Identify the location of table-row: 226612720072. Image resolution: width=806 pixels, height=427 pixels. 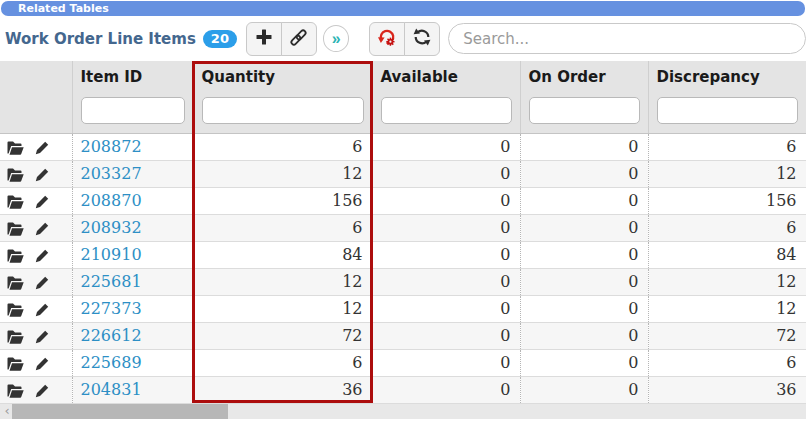
(403, 336).